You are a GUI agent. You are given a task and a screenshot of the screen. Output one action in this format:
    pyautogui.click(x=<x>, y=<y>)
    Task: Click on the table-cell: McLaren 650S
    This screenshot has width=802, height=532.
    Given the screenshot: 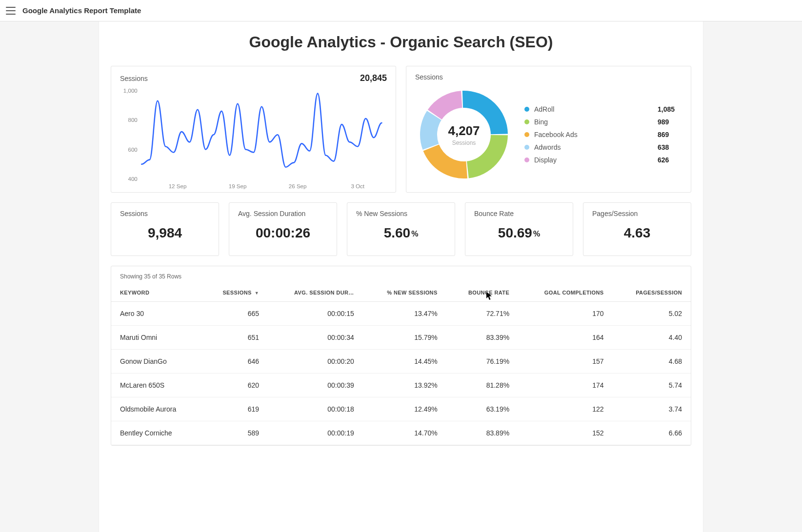 What is the action you would take?
    pyautogui.click(x=156, y=385)
    